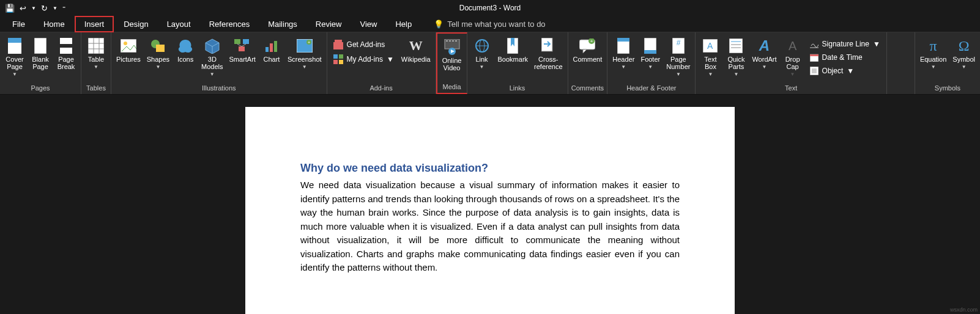  I want to click on text-box-button: A Text Box ▼, so click(710, 57).